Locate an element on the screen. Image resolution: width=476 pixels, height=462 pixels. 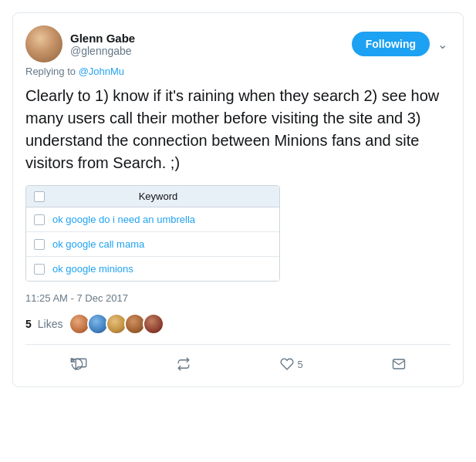
heart-icon is located at coordinates (287, 364).